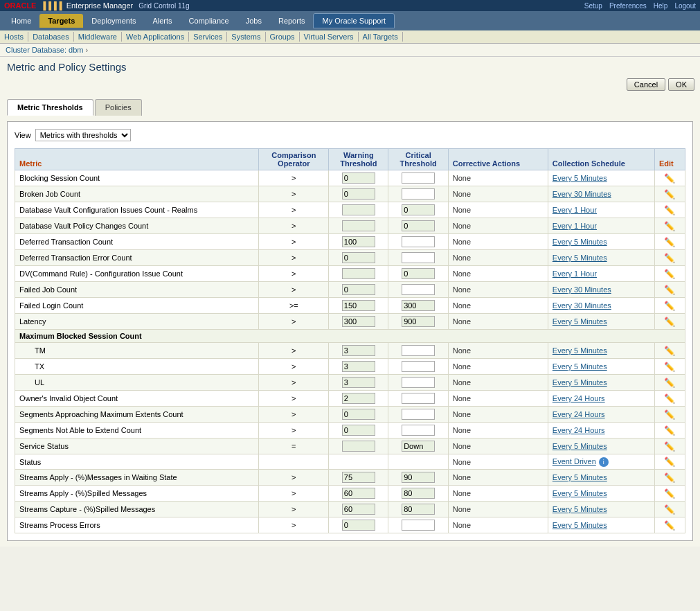 This screenshot has width=700, height=611. What do you see at coordinates (575, 461) in the screenshot?
I see `schedule-link: Event Driven` at bounding box center [575, 461].